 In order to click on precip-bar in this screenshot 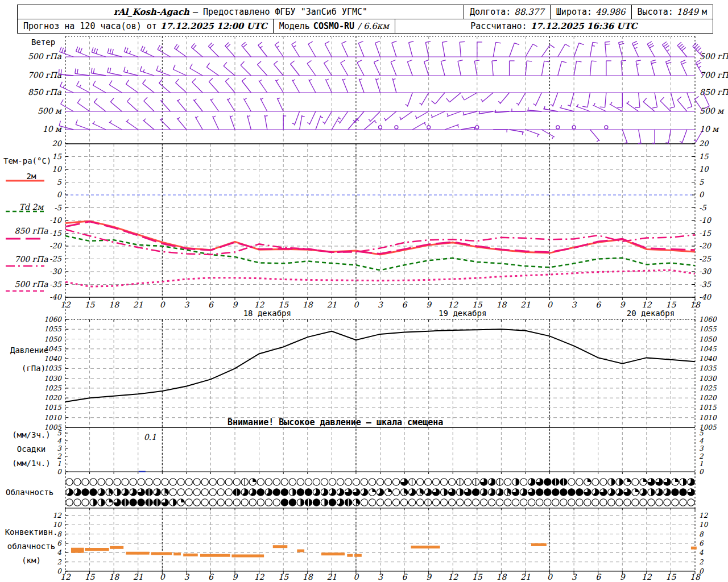, I will do `click(142, 472)`.